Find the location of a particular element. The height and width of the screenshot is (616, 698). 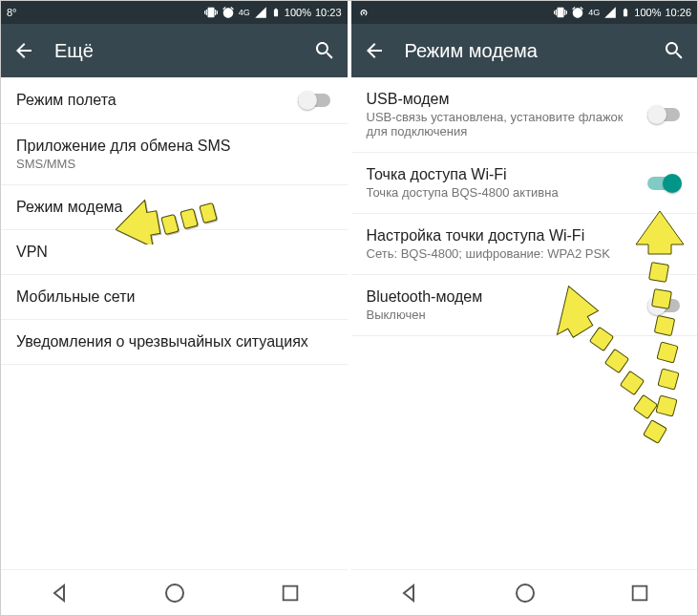

toolbar: Ещё is located at coordinates (174, 51).